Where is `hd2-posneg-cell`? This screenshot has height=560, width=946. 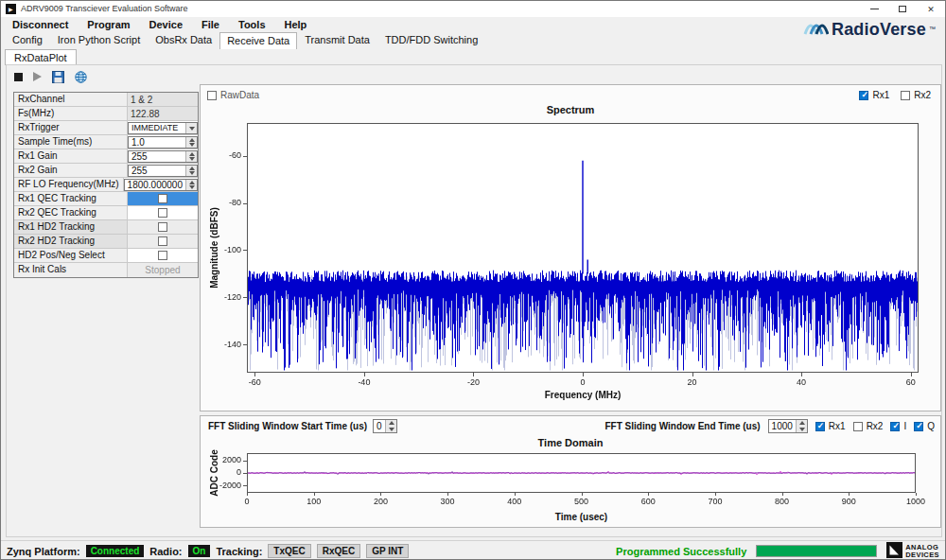
hd2-posneg-cell is located at coordinates (163, 255).